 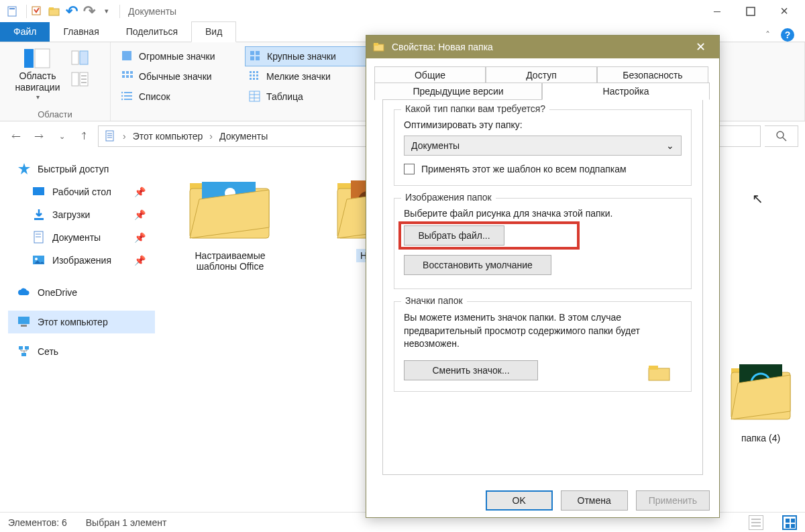 What do you see at coordinates (626, 91) in the screenshot?
I see `tab-customize: Настройка` at bounding box center [626, 91].